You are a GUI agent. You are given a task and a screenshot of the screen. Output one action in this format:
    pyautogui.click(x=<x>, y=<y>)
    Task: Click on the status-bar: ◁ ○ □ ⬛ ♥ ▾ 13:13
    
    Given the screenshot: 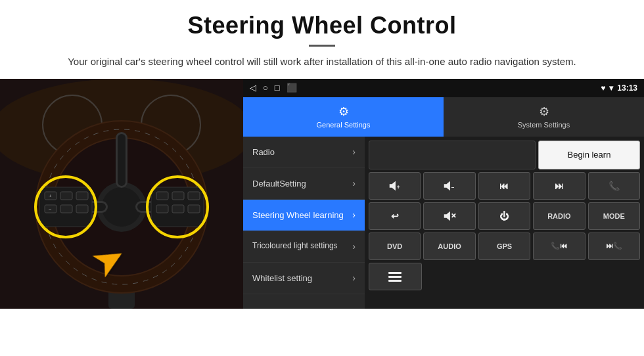 What is the action you would take?
    pyautogui.click(x=444, y=88)
    